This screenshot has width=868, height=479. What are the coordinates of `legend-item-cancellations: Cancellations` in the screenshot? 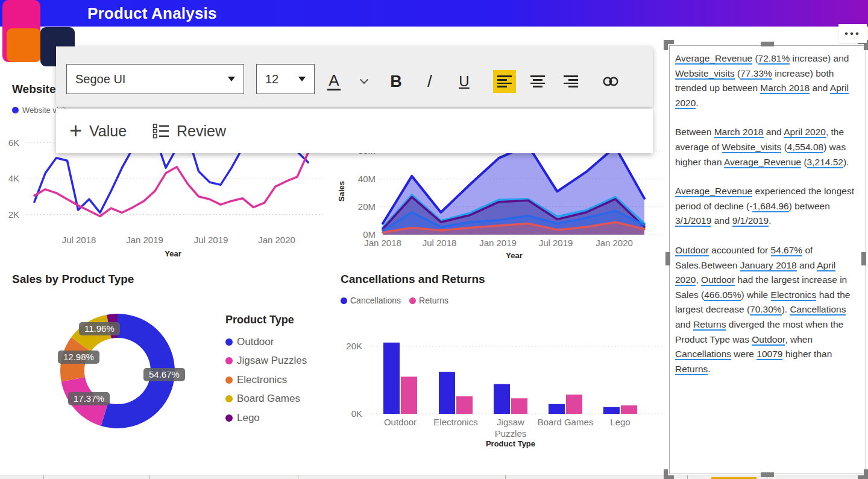 It's located at (371, 300).